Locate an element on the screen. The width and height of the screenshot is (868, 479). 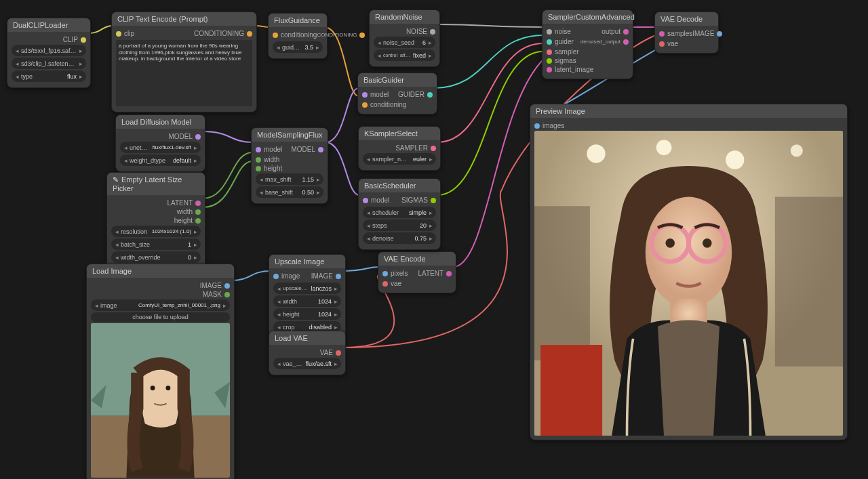
widget-method: ◂upscale_methodlanczos▸ is located at coordinates (307, 289).